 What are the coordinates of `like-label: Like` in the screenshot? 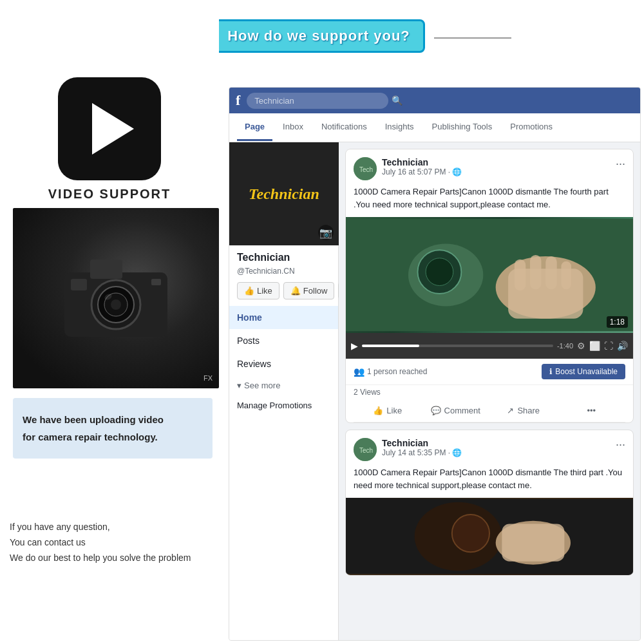 It's located at (265, 291).